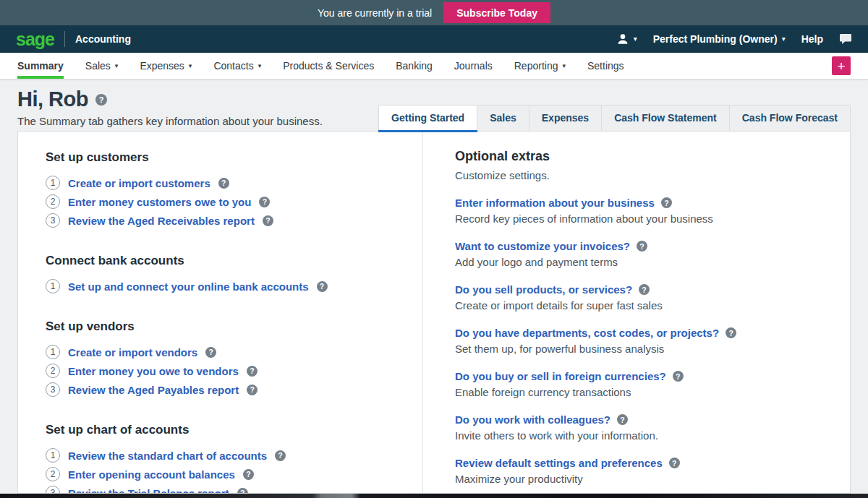 The width and height of the screenshot is (868, 498). Describe the element at coordinates (65, 39) in the screenshot. I see `logo-divider` at that location.